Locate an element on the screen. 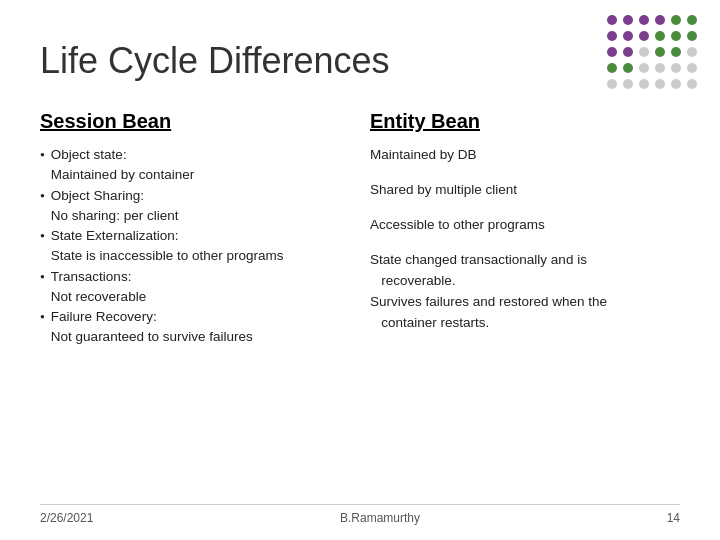 The image size is (720, 540). item-text: Object state:Maintained by container is located at coordinates (122, 166).